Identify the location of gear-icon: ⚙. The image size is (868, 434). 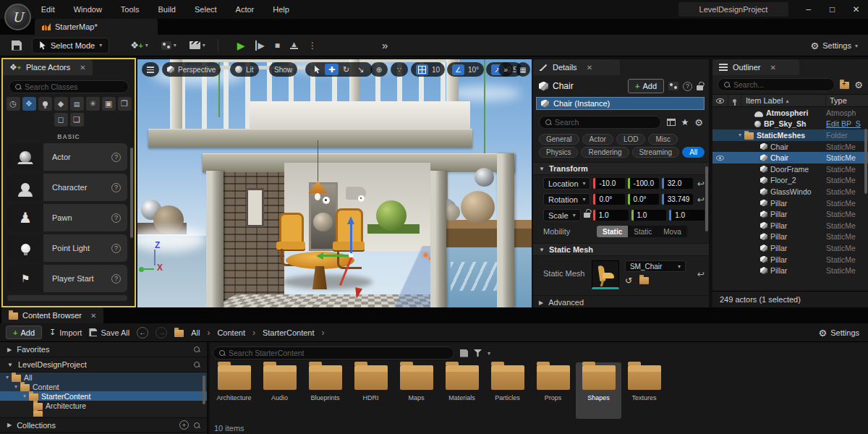
(859, 85).